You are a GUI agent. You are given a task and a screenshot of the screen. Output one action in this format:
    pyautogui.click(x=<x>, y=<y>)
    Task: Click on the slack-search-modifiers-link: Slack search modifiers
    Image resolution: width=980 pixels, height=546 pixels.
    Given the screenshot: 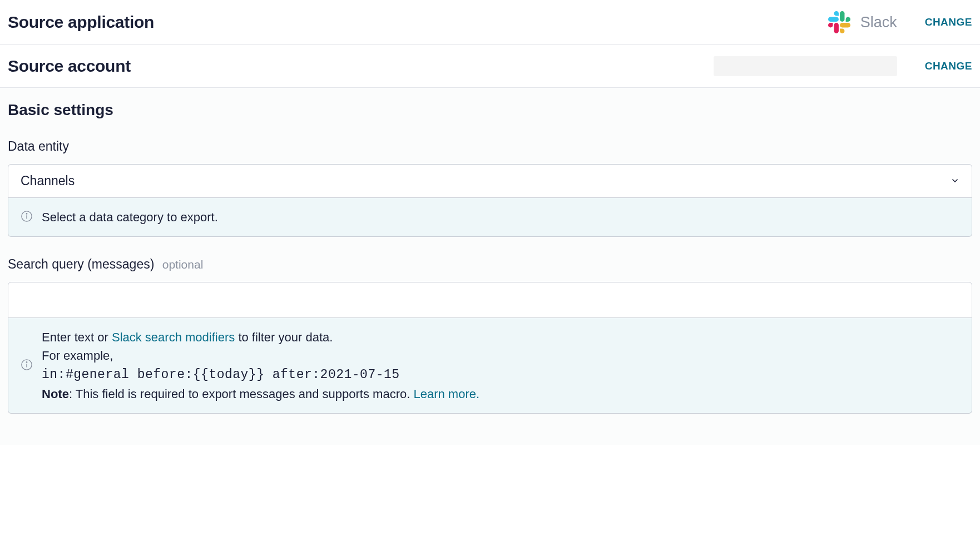 What is the action you would take?
    pyautogui.click(x=174, y=337)
    